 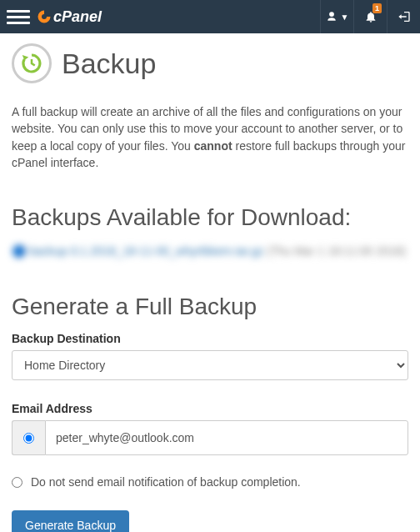 I want to click on brand-logo: cPanel, so click(x=69, y=17).